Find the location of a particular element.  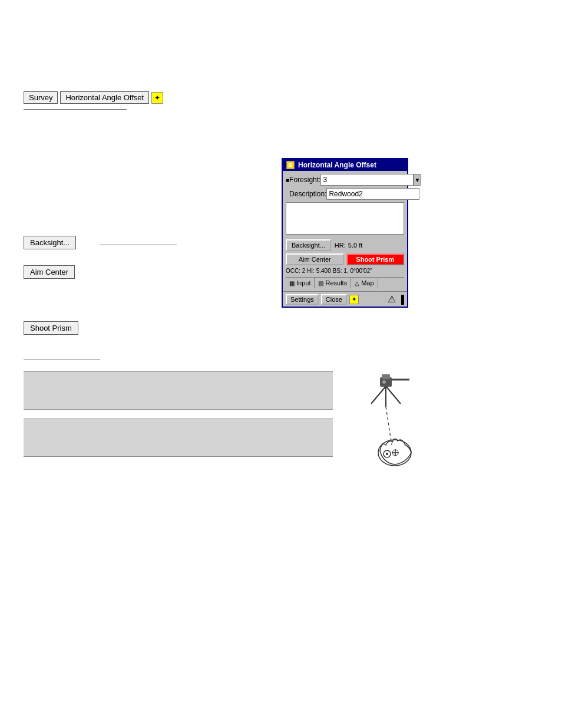

input-tab-icon: ▦ is located at coordinates (292, 283).